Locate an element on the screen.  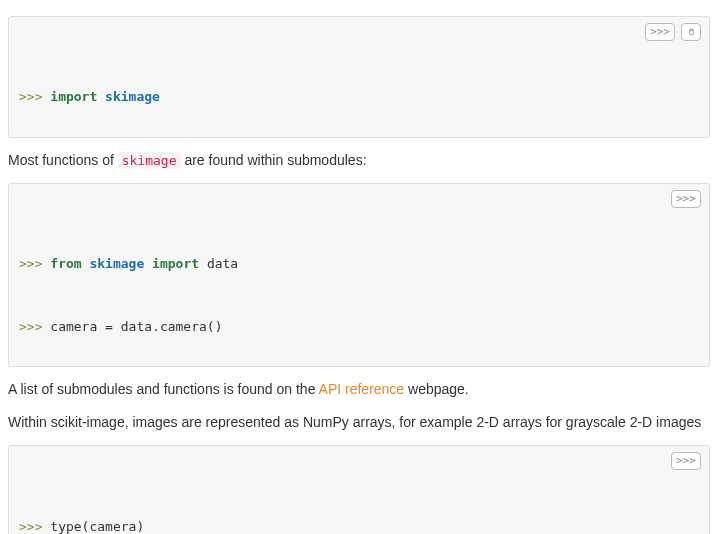
code-line: >>> camera = data.camera() is located at coordinates (359, 328).